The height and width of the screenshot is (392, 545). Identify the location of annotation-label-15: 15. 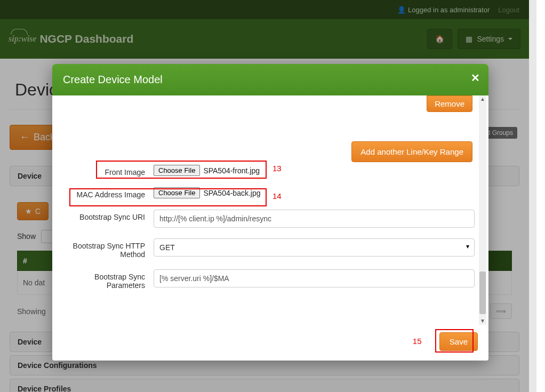
(417, 341).